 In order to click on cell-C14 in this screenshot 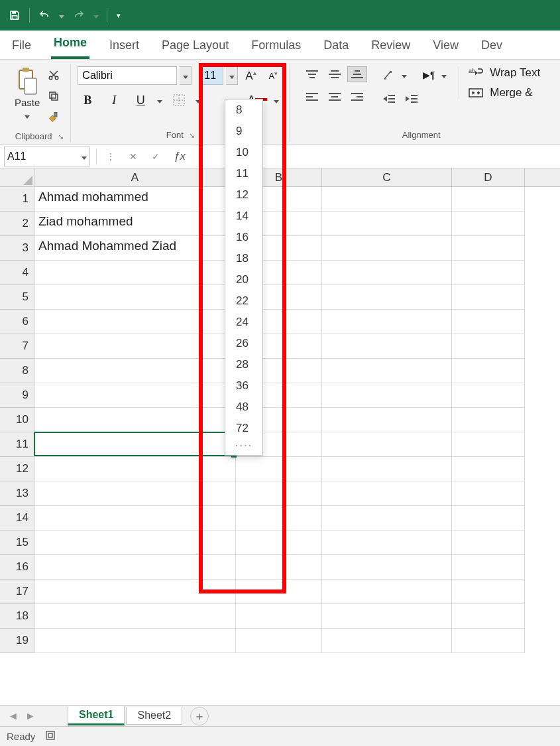, I will do `click(387, 519)`.